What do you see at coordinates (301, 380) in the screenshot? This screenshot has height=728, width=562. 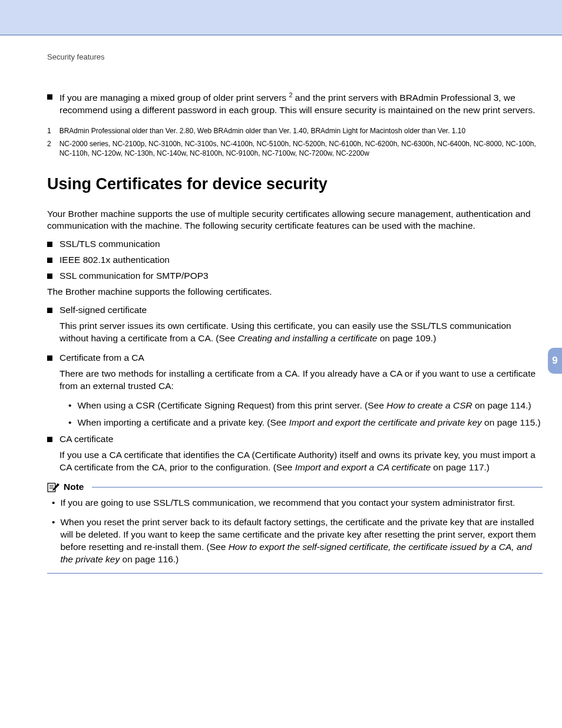 I see `cert-from-ca-body: There are two methods for installing a c…` at bounding box center [301, 380].